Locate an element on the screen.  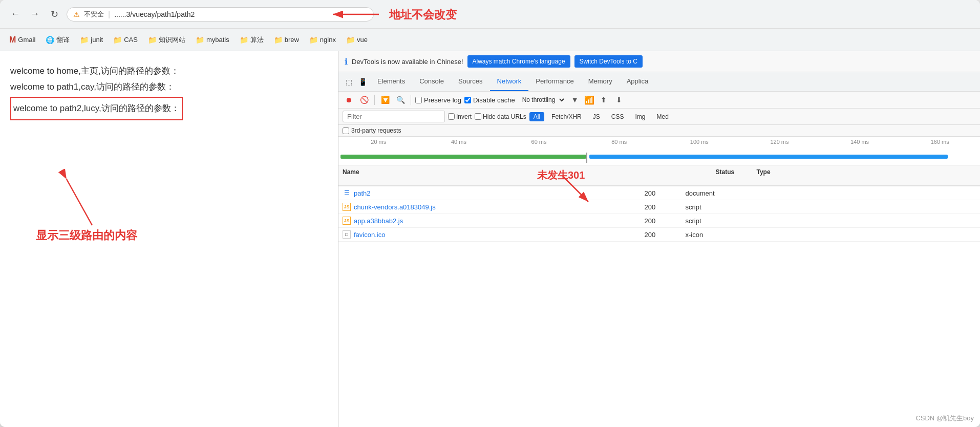
bookmark-junit: 📁 junit is located at coordinates (91, 40).